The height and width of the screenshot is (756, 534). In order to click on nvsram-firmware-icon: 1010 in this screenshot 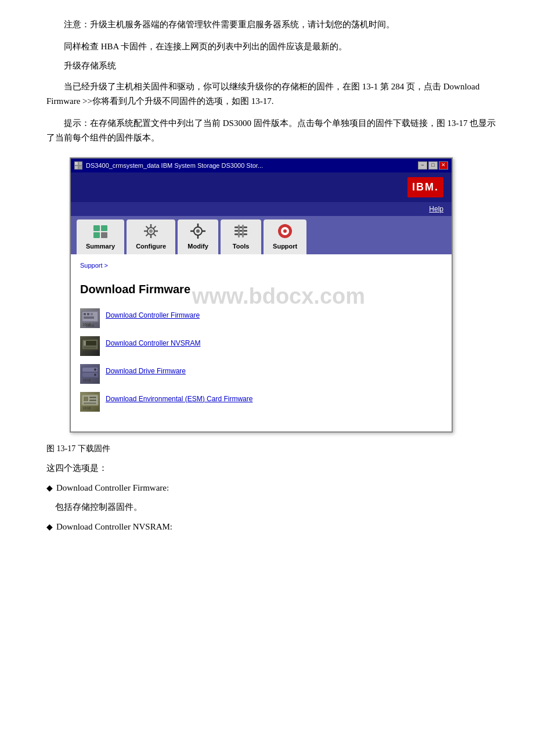, I will do `click(90, 346)`.